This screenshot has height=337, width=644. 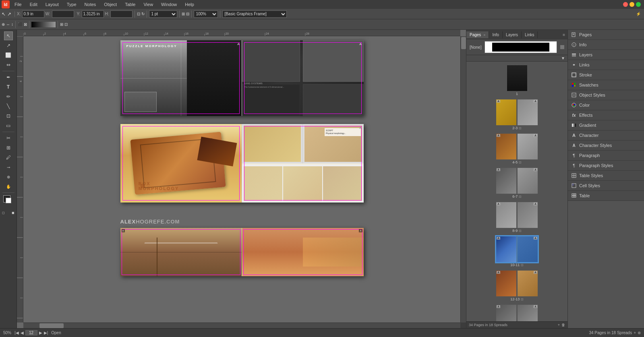 I want to click on panel-item-effects: fx Effects, so click(x=606, y=115).